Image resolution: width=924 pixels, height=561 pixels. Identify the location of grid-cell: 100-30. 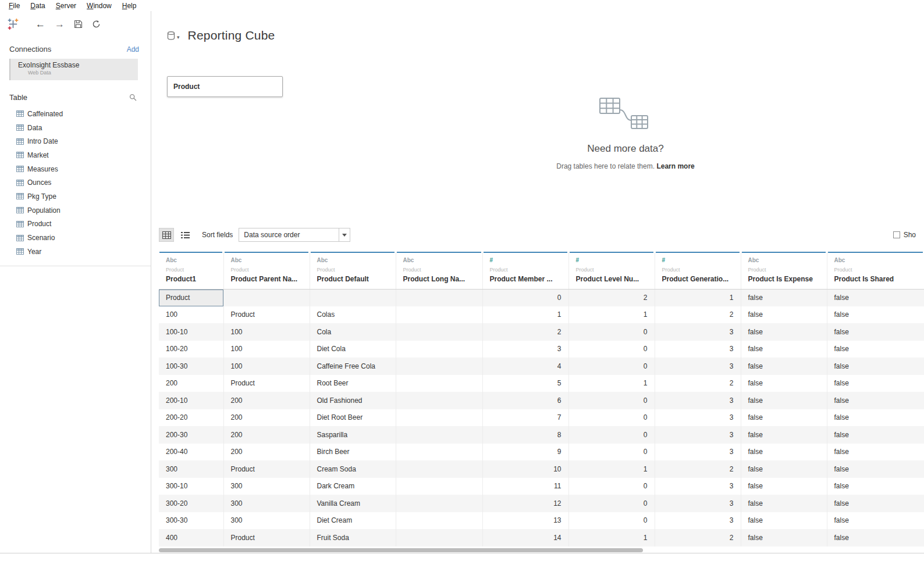
(191, 366).